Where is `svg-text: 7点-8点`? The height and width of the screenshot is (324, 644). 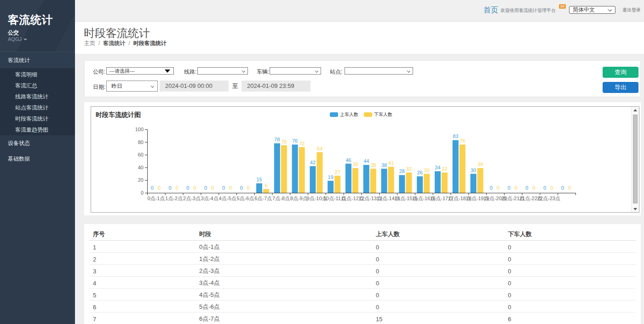
svg-text: 7点-8点 is located at coordinates (281, 198).